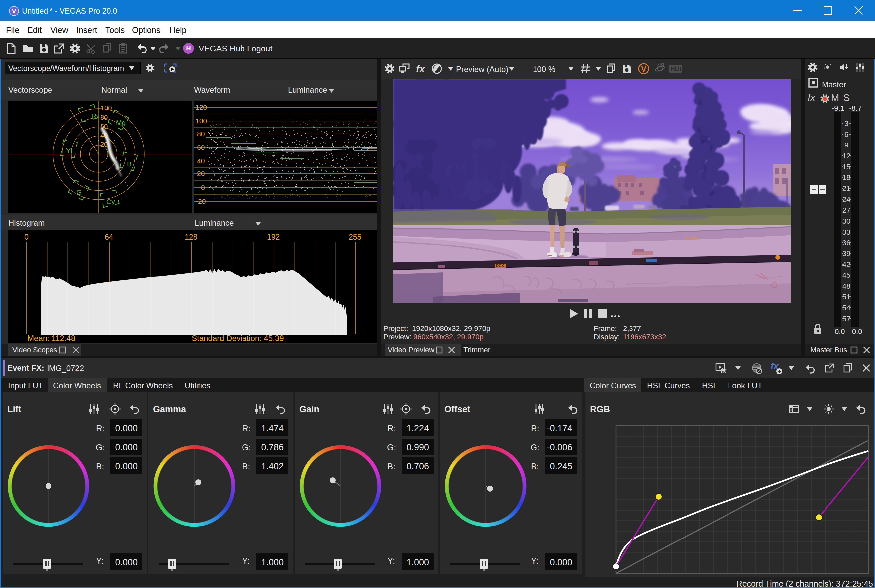  I want to click on svg-text: 36, so click(847, 243).